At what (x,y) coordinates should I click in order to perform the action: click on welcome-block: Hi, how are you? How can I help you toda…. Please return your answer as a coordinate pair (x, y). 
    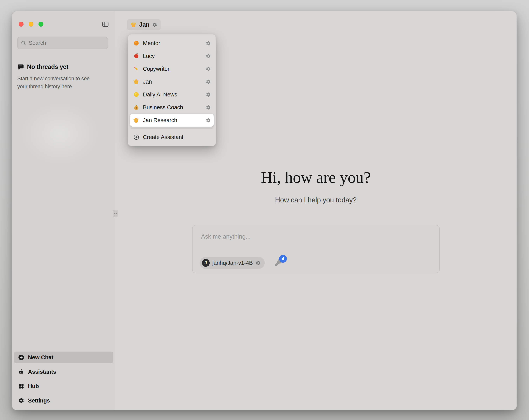
    Looking at the image, I should click on (316, 186).